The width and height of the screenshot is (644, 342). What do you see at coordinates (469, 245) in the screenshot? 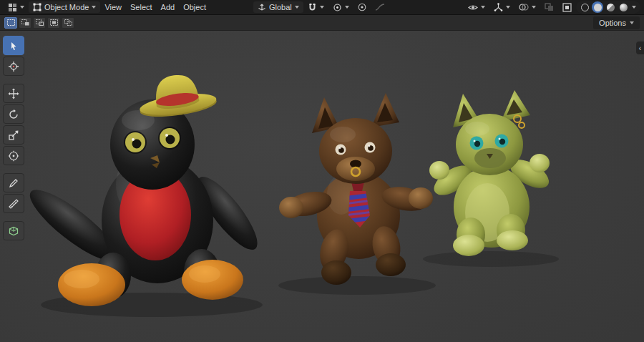
I see `cat-left-foot` at bounding box center [469, 245].